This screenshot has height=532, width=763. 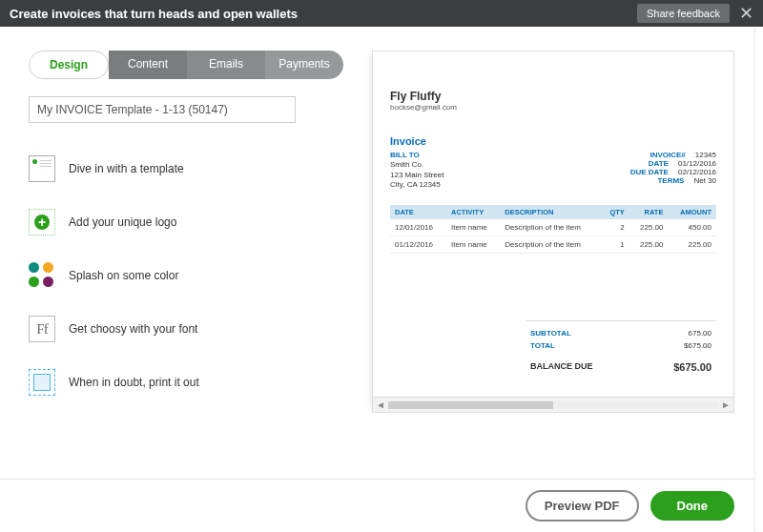 What do you see at coordinates (621, 347) in the screenshot?
I see `totals-block: SUBTOTAL675.00 TOTAL$675.00 BALANCE DUE$…` at bounding box center [621, 347].